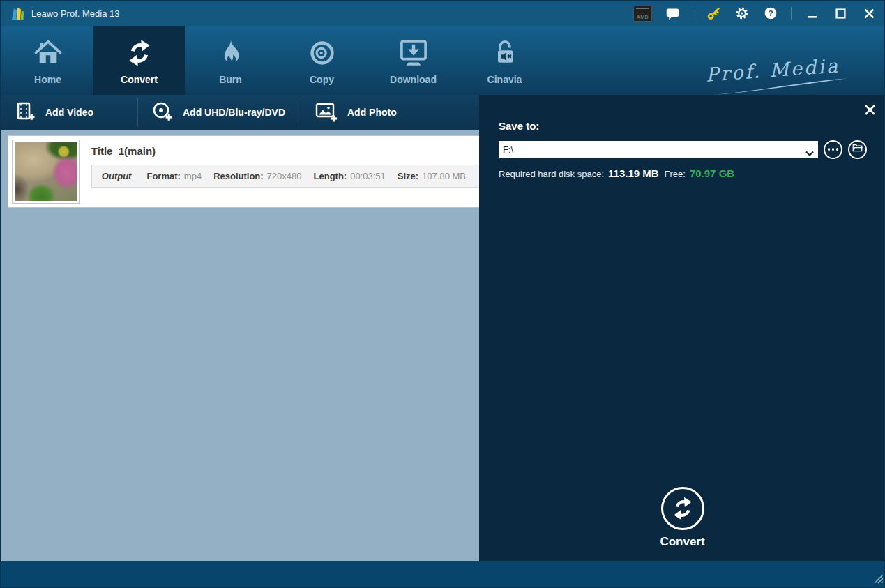 The width and height of the screenshot is (885, 588). Describe the element at coordinates (551, 174) in the screenshot. I see `required-space-label: Required hard disk space:` at that location.